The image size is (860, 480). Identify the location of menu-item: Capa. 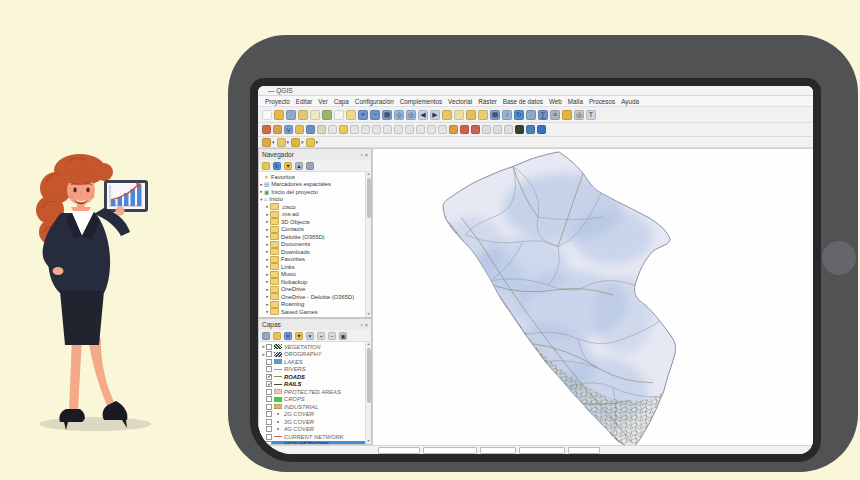
(342, 102).